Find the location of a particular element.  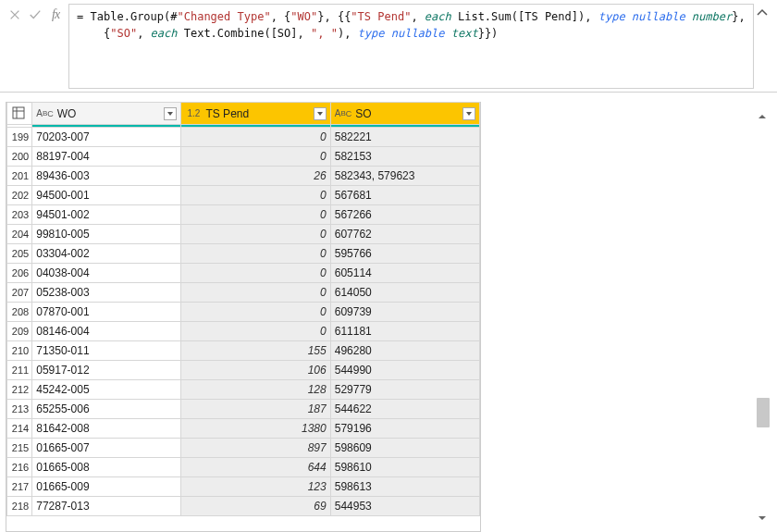

filter-button-so is located at coordinates (469, 114).